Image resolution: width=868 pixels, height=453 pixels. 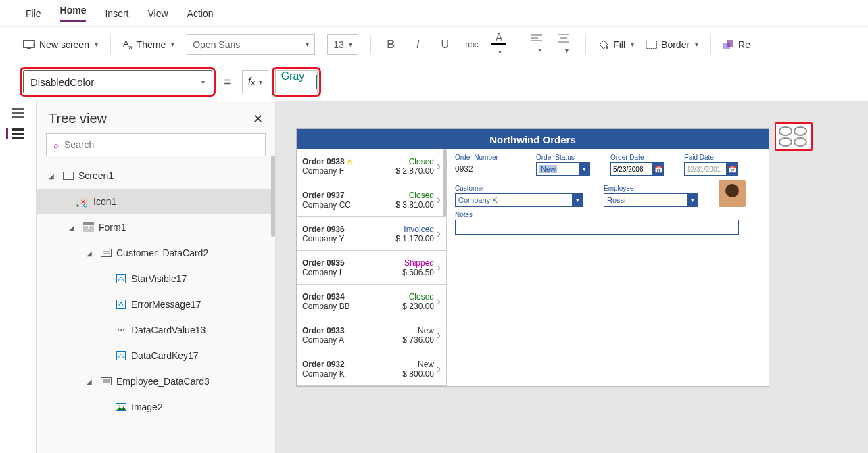 What do you see at coordinates (519, 188) in the screenshot?
I see `customer-label: Customer` at bounding box center [519, 188].